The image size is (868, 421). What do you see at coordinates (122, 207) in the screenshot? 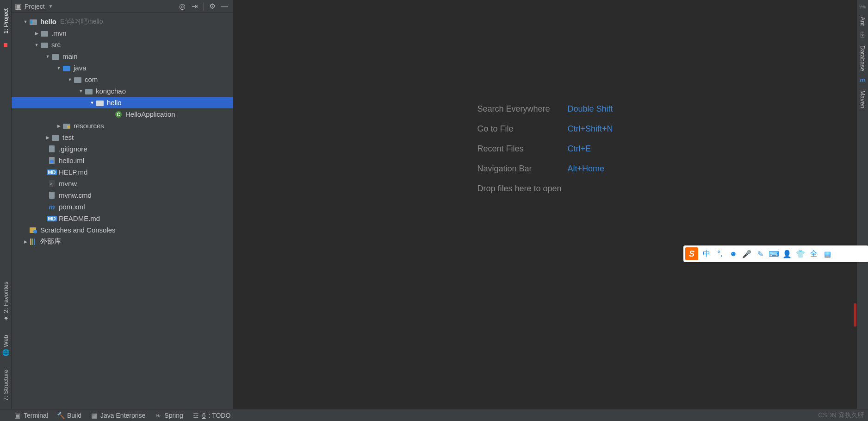
I see `tree-pom: m pom.xml` at bounding box center [122, 207].